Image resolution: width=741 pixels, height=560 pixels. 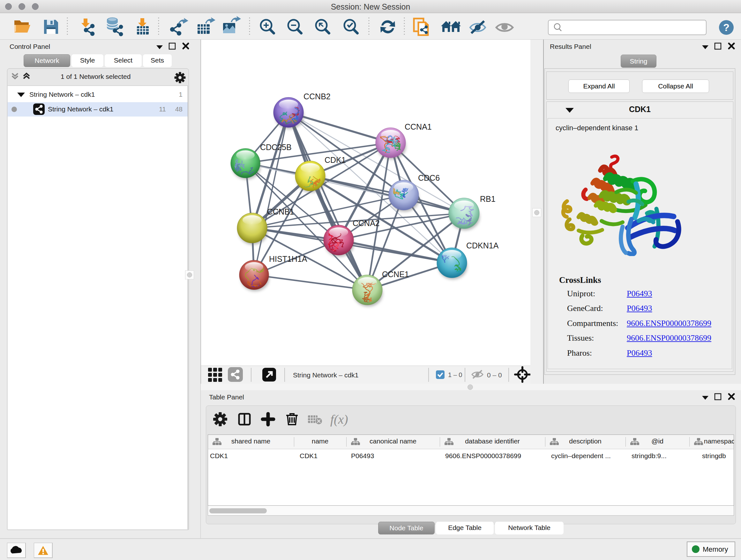 What do you see at coordinates (455, 375) in the screenshot?
I see `svg-text: 1 – 0` at bounding box center [455, 375].